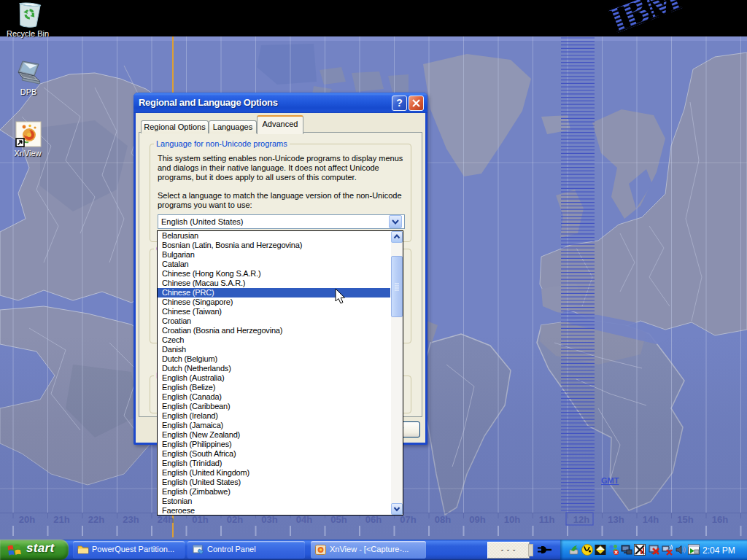 Image resolution: width=747 pixels, height=560 pixels. I want to click on svg-text: 13h, so click(616, 519).